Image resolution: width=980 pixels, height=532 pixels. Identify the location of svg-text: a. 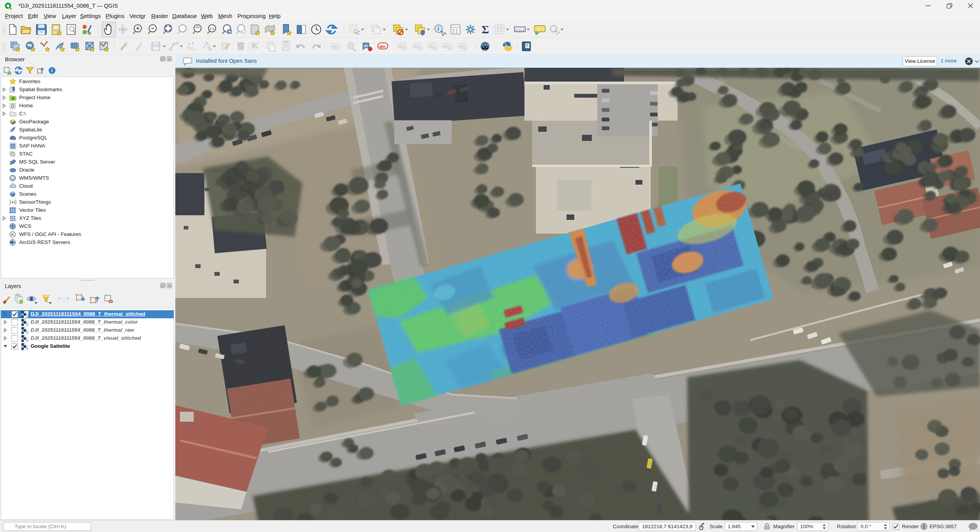
(90, 33).